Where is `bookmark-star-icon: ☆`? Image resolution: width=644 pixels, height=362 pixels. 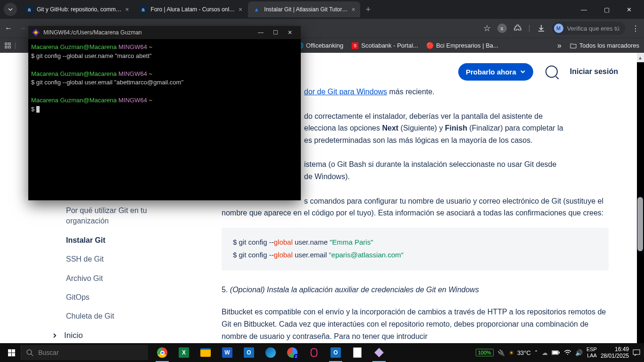 bookmark-star-icon: ☆ is located at coordinates (487, 28).